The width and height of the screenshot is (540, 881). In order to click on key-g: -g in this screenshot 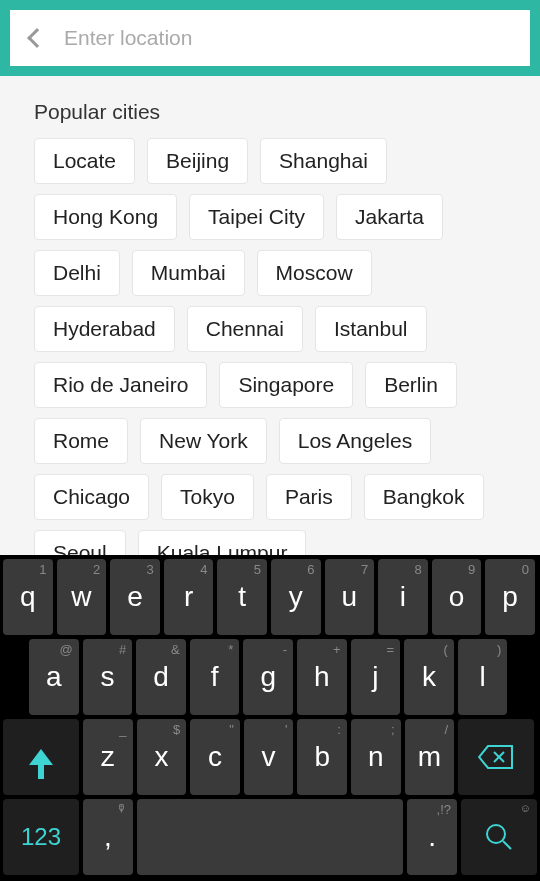, I will do `click(268, 677)`.